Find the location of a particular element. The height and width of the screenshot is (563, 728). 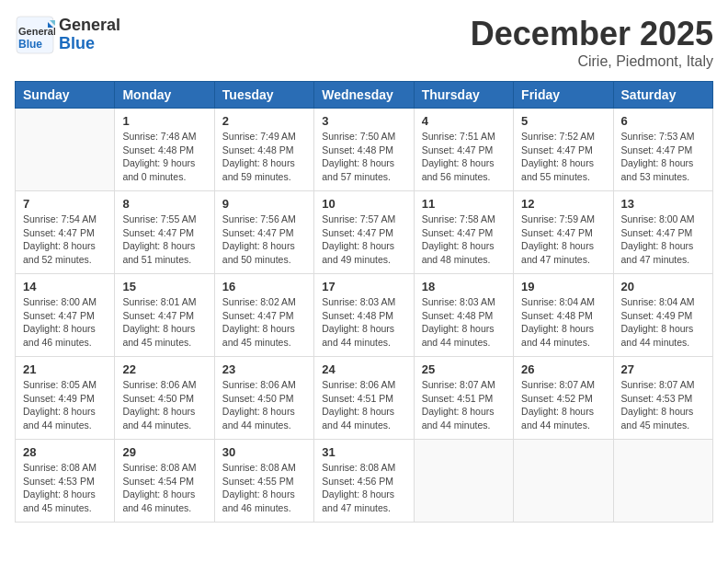

day-number: 23 is located at coordinates (265, 370).